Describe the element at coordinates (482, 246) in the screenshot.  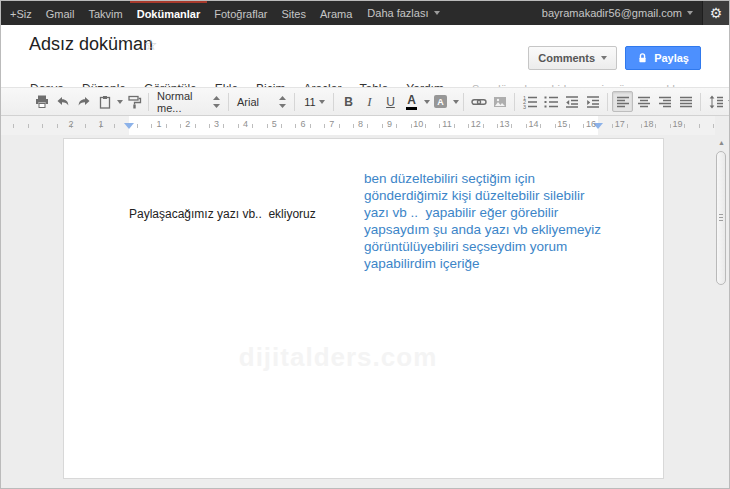
I see `document-text-line: görüntülüyebiliri seçseydim yorum` at that location.